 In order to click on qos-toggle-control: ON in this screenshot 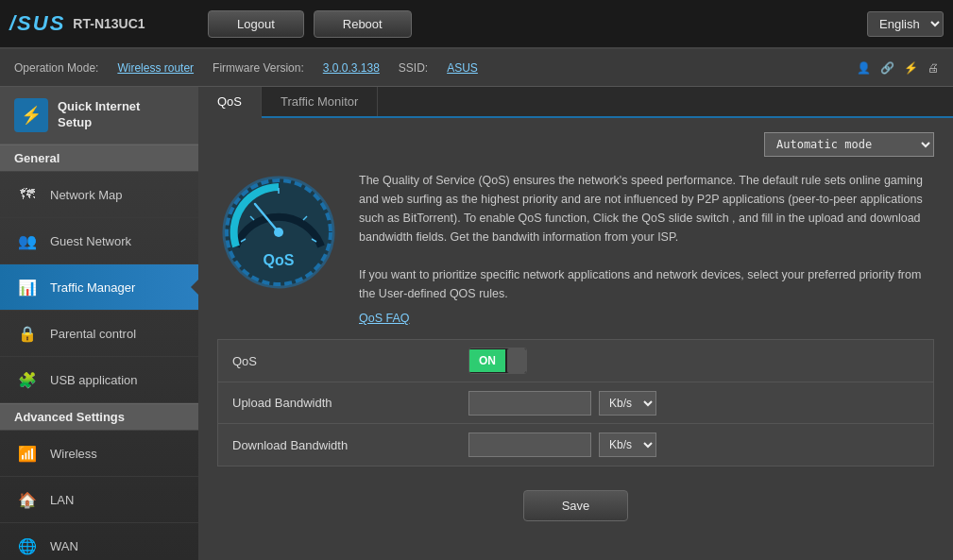, I will do `click(693, 361)`.